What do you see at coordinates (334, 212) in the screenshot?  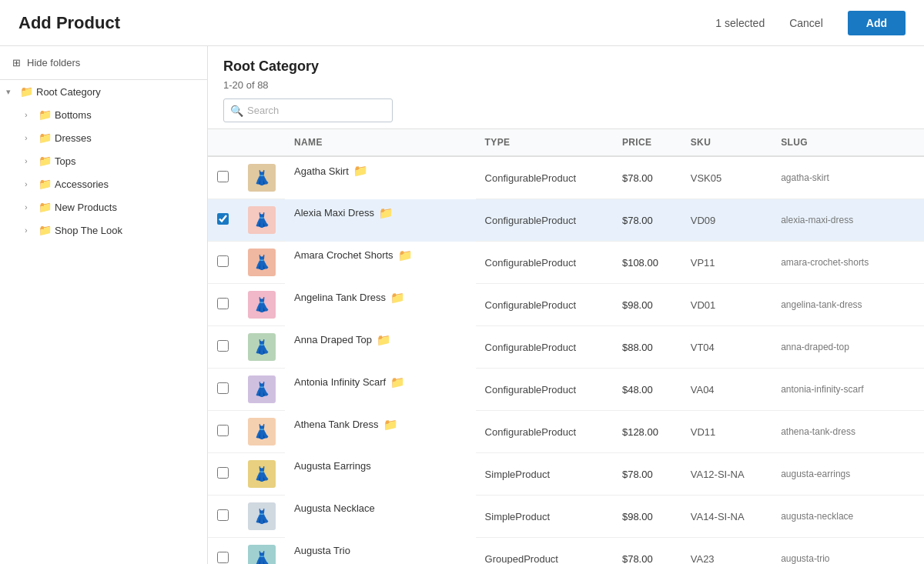 I see `product-name: Alexia Maxi Dress` at bounding box center [334, 212].